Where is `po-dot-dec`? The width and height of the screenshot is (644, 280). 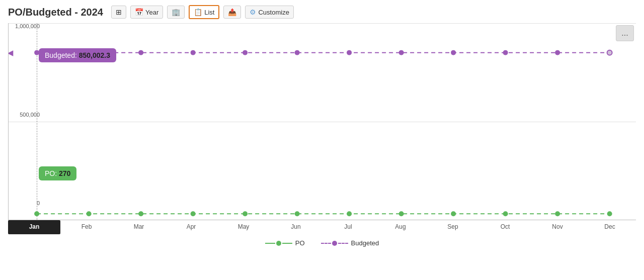
po-dot-dec is located at coordinates (610, 214).